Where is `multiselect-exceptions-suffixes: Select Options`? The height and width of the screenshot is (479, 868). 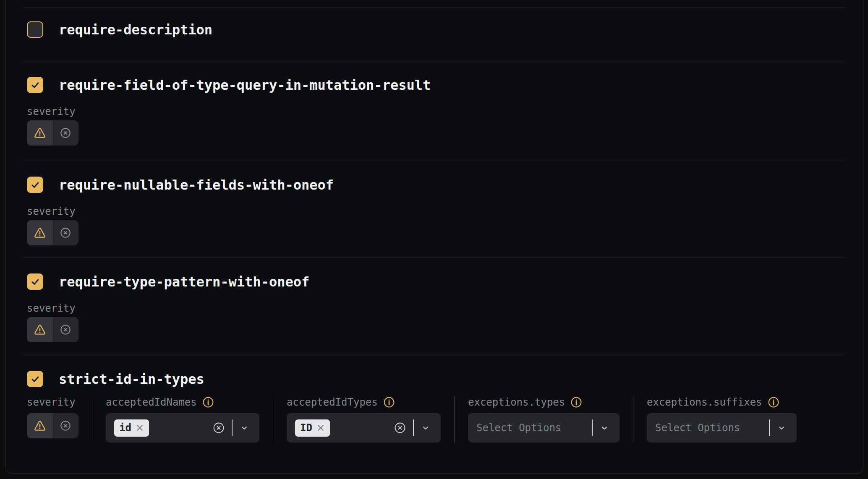
multiselect-exceptions-suffixes: Select Options is located at coordinates (722, 428).